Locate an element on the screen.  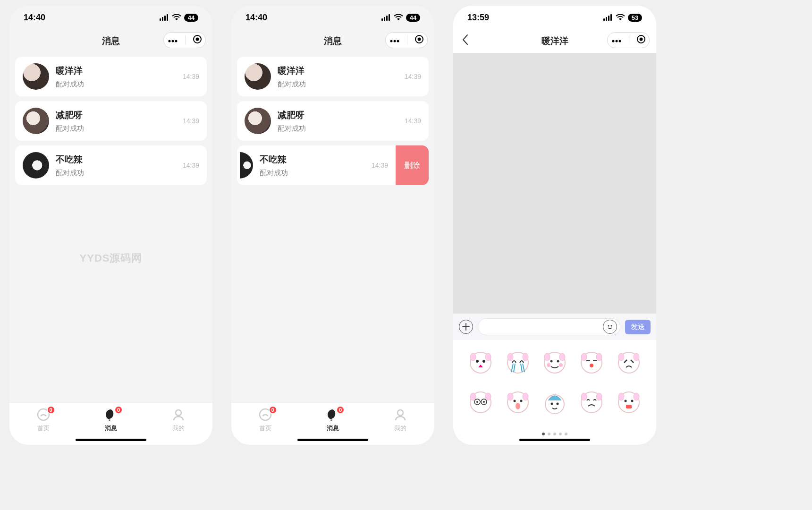
battery-icon: 44 is located at coordinates (191, 18).